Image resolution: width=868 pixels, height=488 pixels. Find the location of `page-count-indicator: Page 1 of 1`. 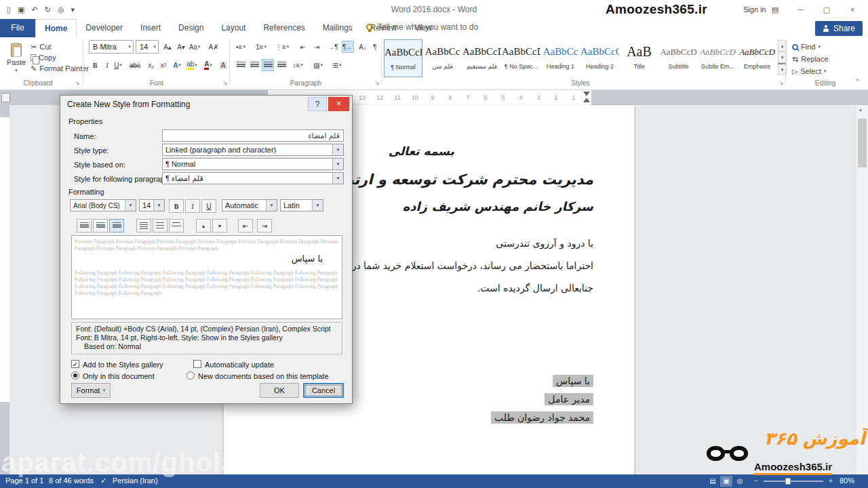

page-count-indicator: Page 1 of 1 is located at coordinates (24, 481).